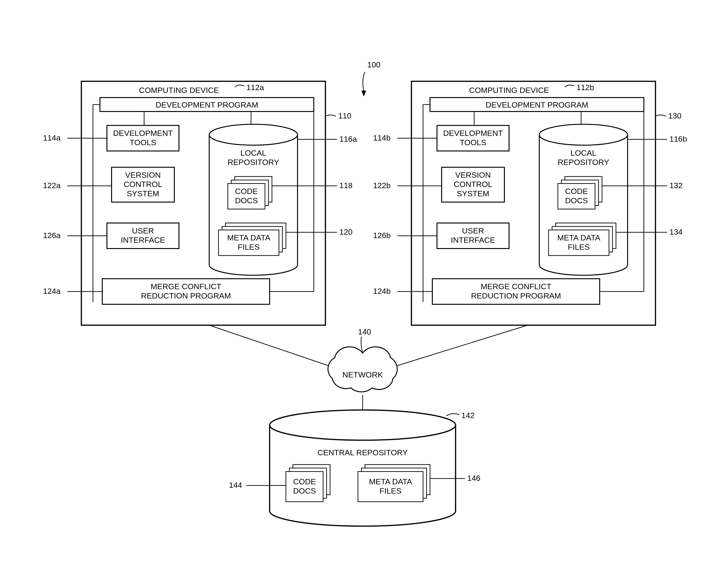 This screenshot has height=567, width=728. I want to click on central-meta-l1: META DATA, so click(391, 482).